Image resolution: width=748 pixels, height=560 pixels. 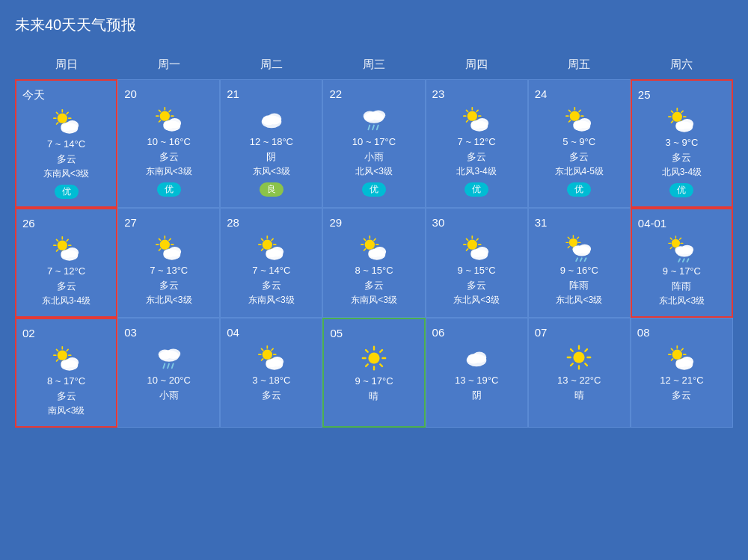 I want to click on cell-w2-d1: 03 10 ~ 20°C 小雨, so click(x=169, y=372).